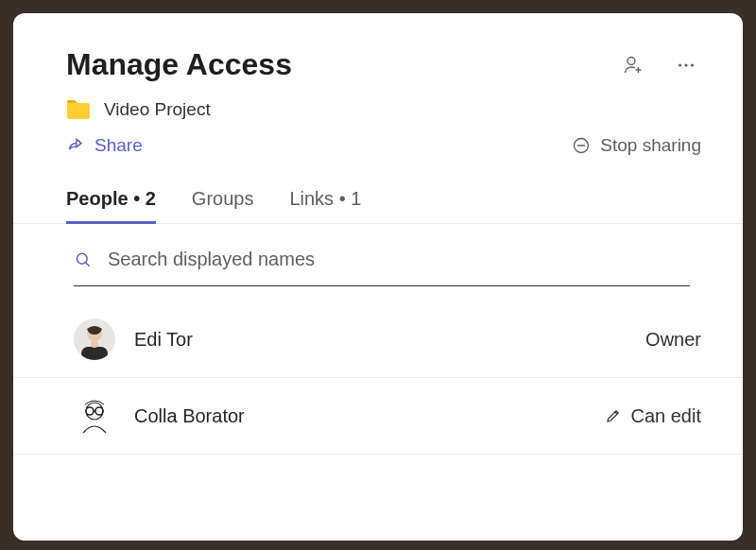  I want to click on tab-people: People • 2, so click(112, 206).